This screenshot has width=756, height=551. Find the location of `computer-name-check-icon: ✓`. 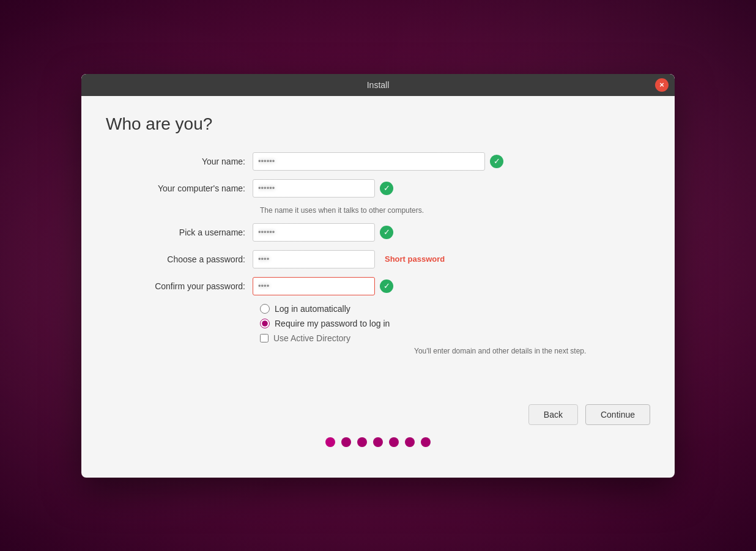

computer-name-check-icon: ✓ is located at coordinates (387, 188).